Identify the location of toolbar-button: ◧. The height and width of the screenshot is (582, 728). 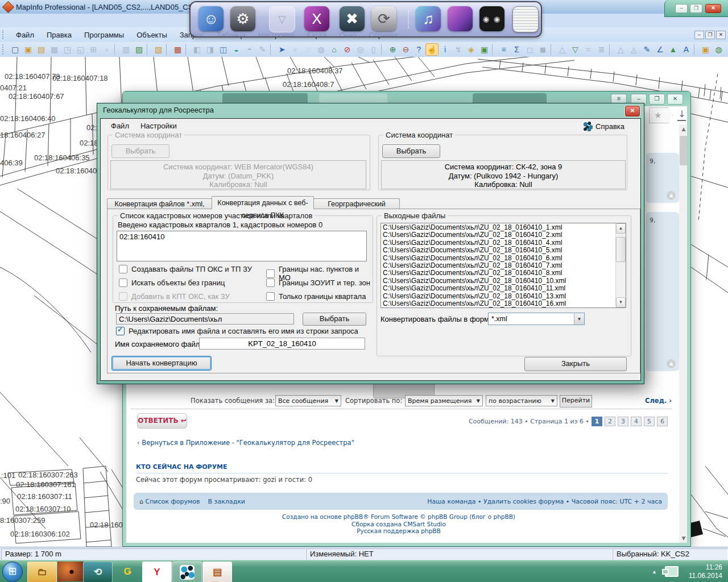
(197, 49).